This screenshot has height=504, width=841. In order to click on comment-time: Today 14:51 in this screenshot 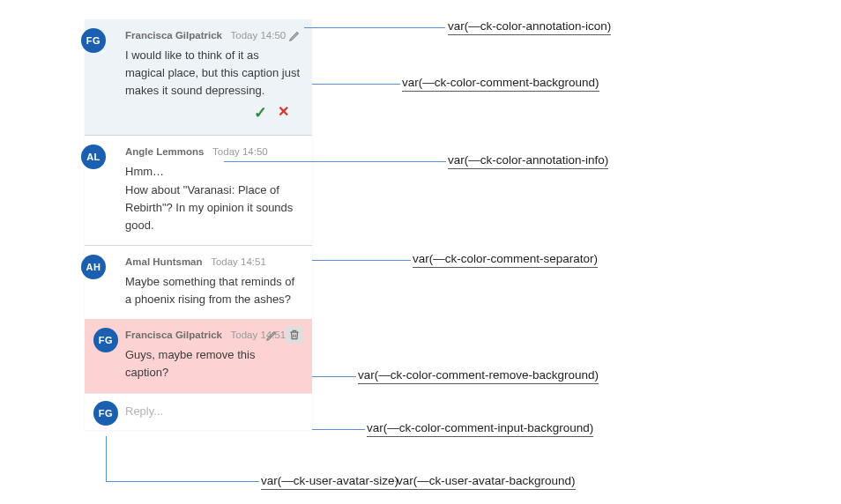, I will do `click(238, 262)`.